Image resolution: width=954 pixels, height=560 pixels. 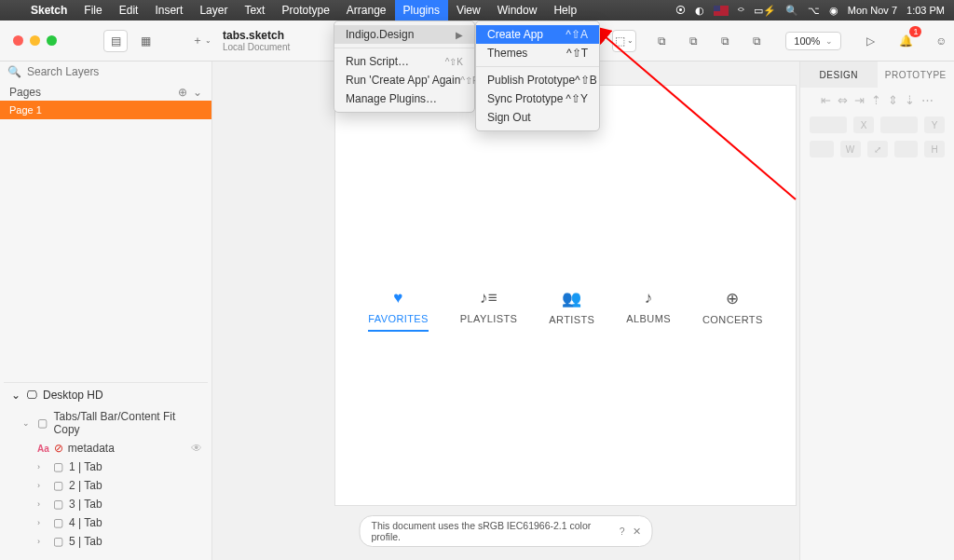 What do you see at coordinates (624, 41) in the screenshot?
I see `scale-button: ⬚⌄` at bounding box center [624, 41].